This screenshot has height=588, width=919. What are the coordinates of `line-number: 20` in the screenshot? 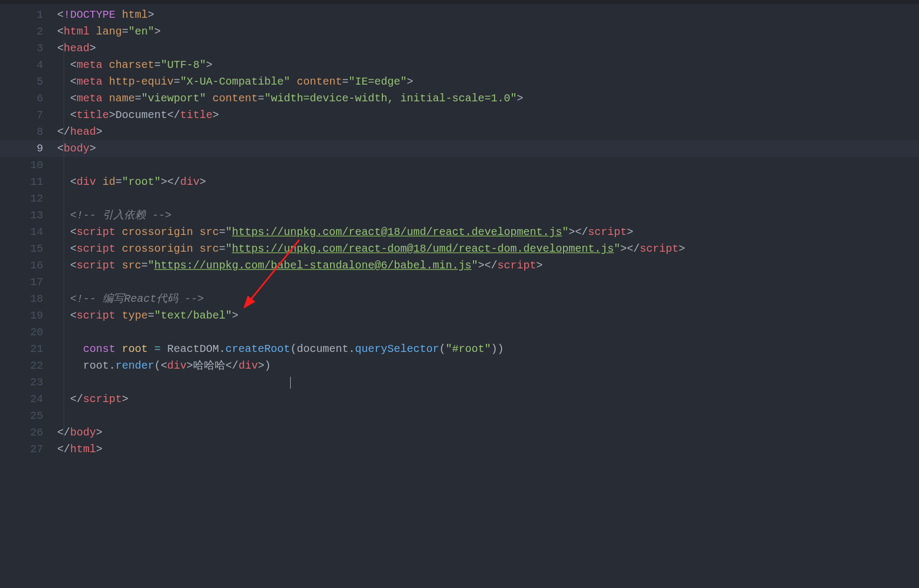 It's located at (29, 332).